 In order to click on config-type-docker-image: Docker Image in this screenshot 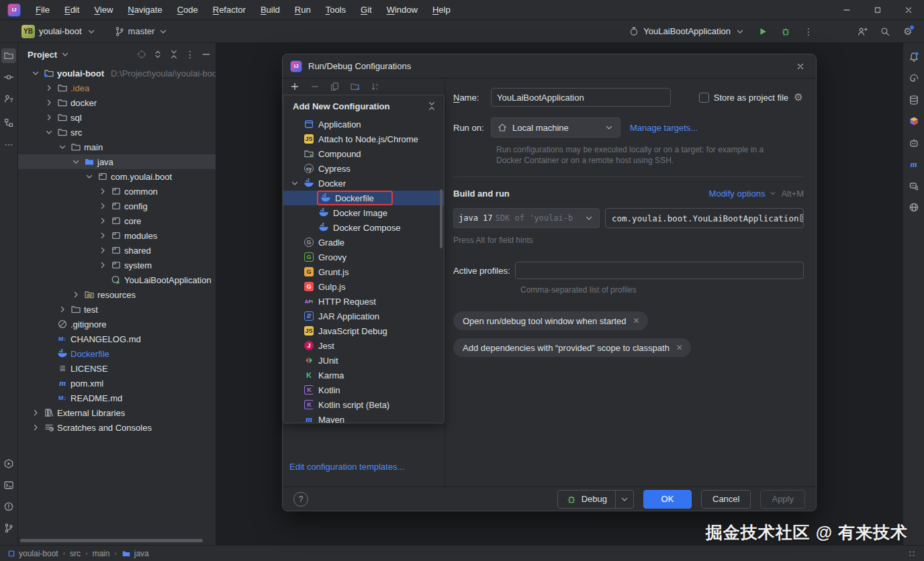, I will do `click(364, 213)`.